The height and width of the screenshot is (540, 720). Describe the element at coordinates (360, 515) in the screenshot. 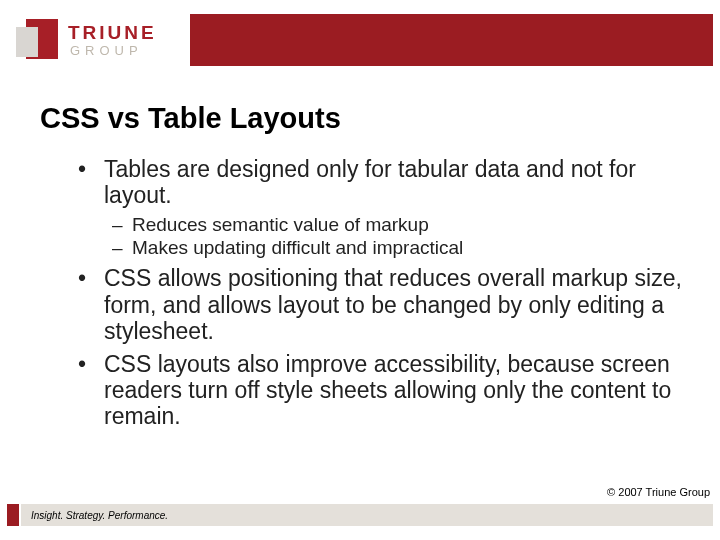

I see `footer-bar: Insight. Strategy. Performance.` at that location.